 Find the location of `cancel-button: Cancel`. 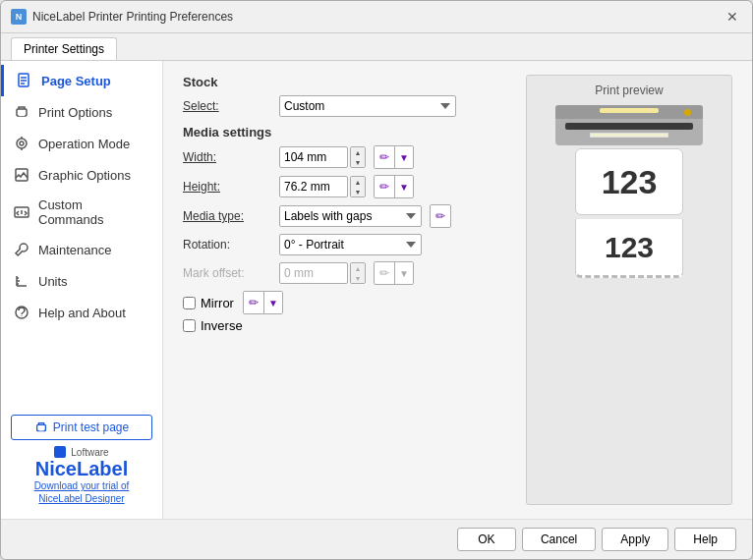

cancel-button: Cancel is located at coordinates (558, 539).